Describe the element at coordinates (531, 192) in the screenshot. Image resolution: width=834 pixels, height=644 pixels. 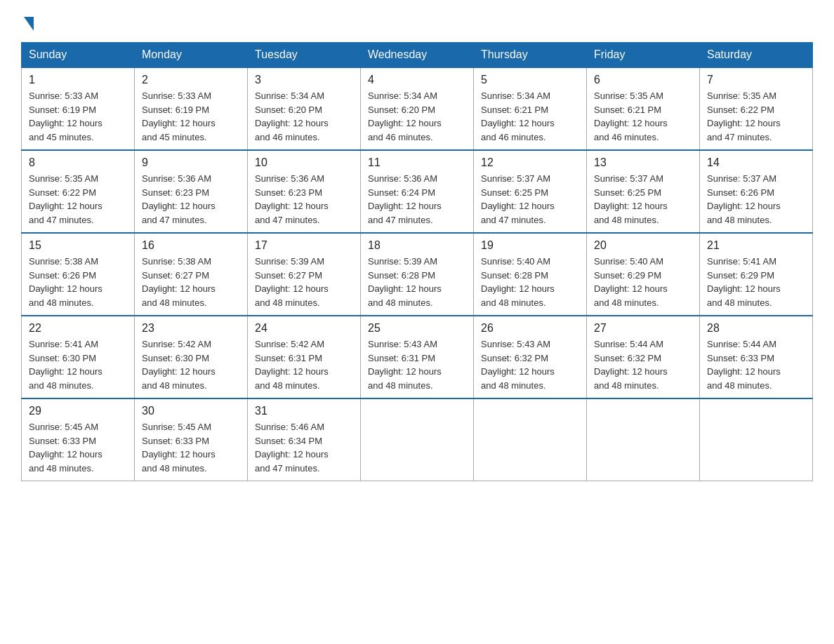
I see `calendar-cell: 12 Sunrise: 5:37 AM Sunset: 6:25 PM Dayl…` at that location.